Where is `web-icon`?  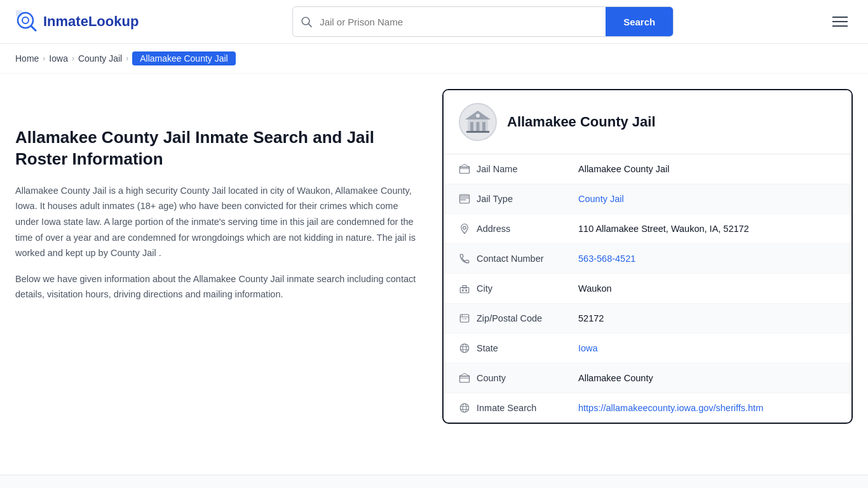
web-icon is located at coordinates (468, 408).